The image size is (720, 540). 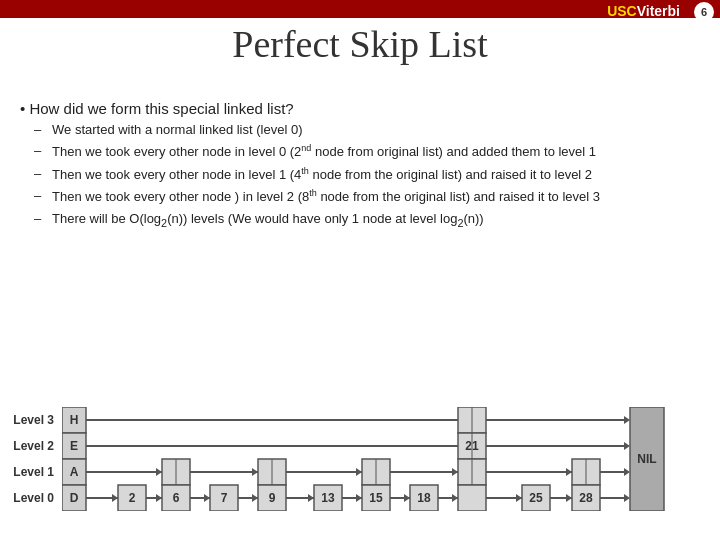 What do you see at coordinates (34, 459) in the screenshot?
I see `level-labels: Level 3 Level 2 Level 1 Level 0` at bounding box center [34, 459].